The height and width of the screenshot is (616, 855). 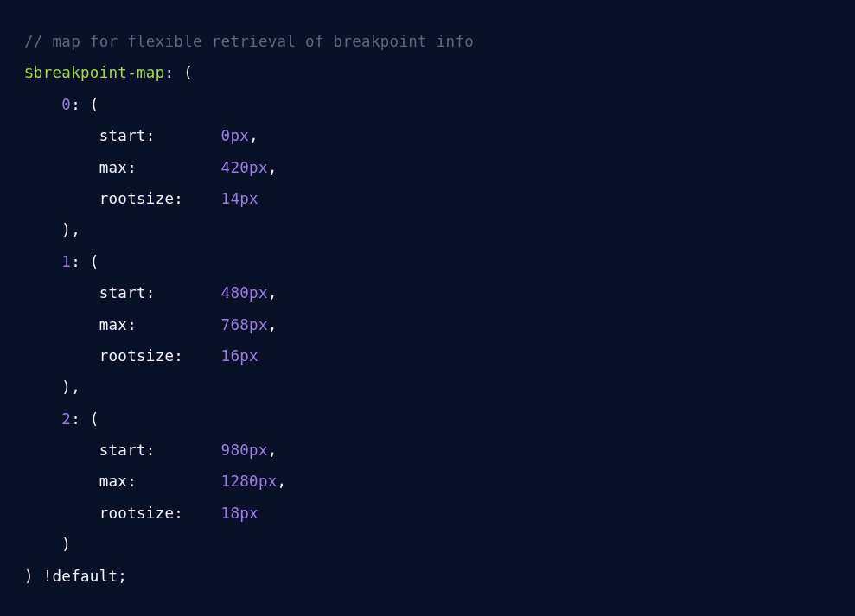 What do you see at coordinates (240, 356) in the screenshot?
I see `code-value: 16px` at bounding box center [240, 356].